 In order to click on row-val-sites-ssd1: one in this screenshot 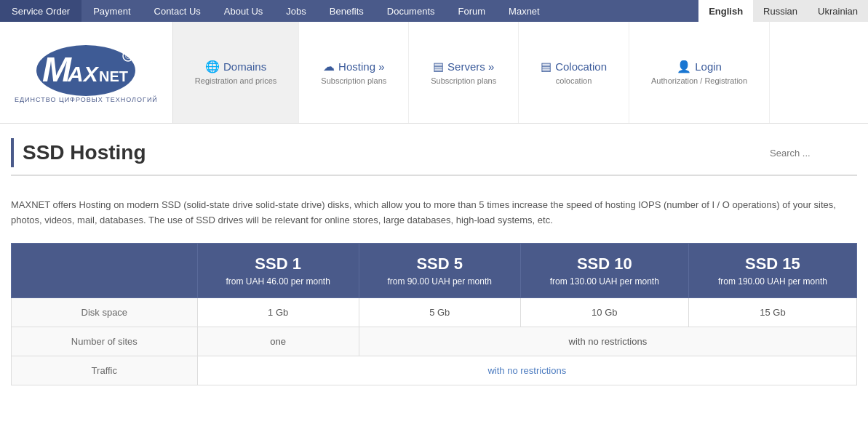, I will do `click(278, 341)`.